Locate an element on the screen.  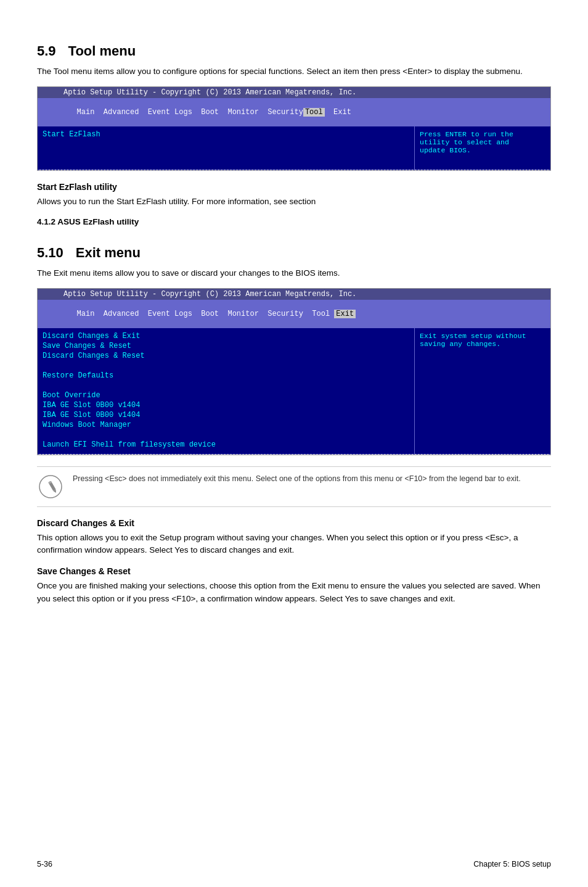
save-changes-heading: Save Changes & Reset is located at coordinates (294, 571).